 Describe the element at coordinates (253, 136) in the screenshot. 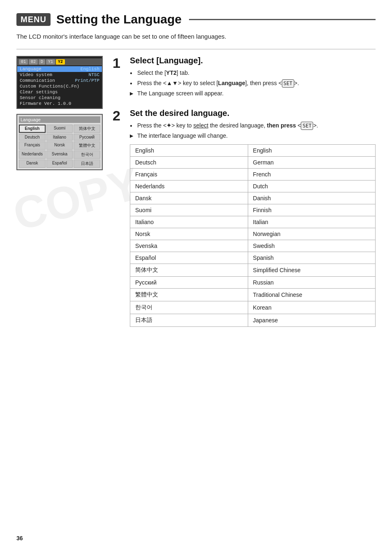

I see `step-2-arrow-1: The interface language will change.` at that location.